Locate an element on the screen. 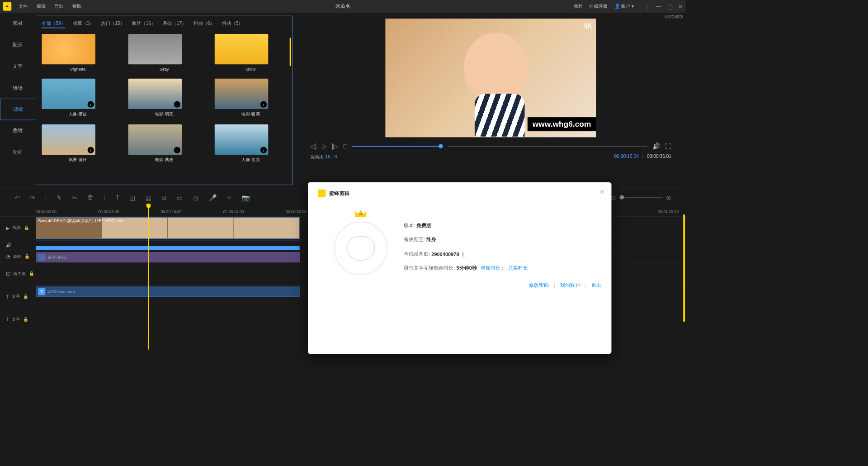 This screenshot has width=868, height=466. zoom-in-icon: ⊕ is located at coordinates (669, 197).